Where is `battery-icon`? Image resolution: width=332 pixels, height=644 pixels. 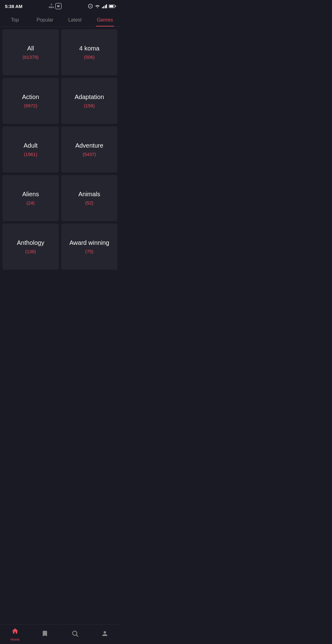 battery-icon is located at coordinates (112, 6).